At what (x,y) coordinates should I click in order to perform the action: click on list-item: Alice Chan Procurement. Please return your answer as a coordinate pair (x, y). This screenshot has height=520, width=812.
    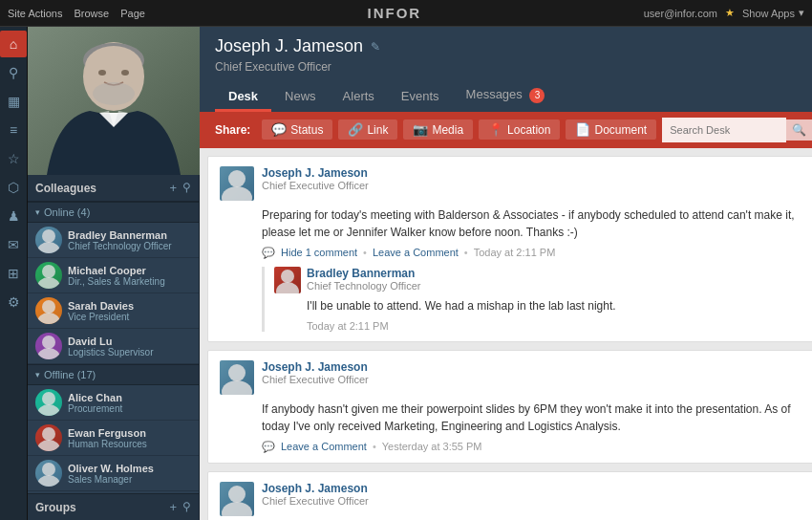
    Looking at the image, I should click on (113, 403).